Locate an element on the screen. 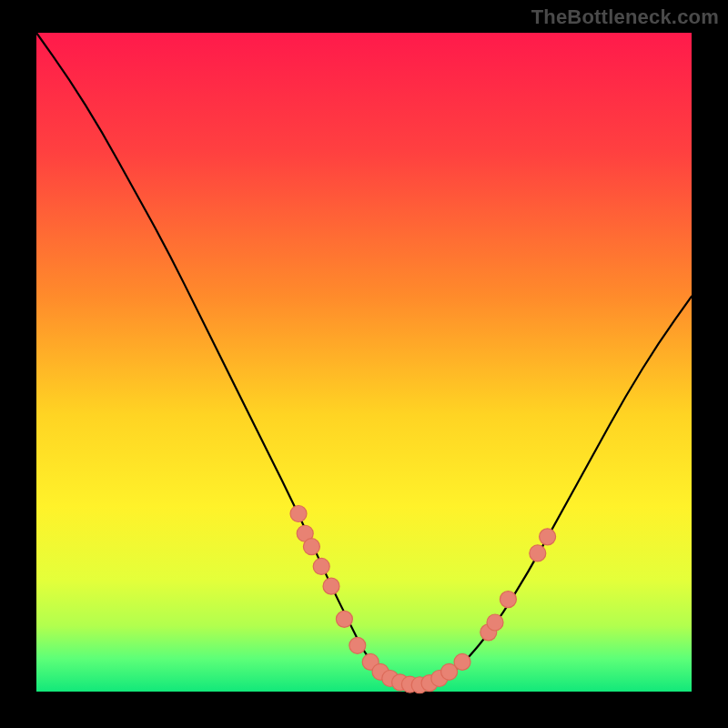 The image size is (728, 728). watermark-text: TheBottleneck.com is located at coordinates (625, 17).